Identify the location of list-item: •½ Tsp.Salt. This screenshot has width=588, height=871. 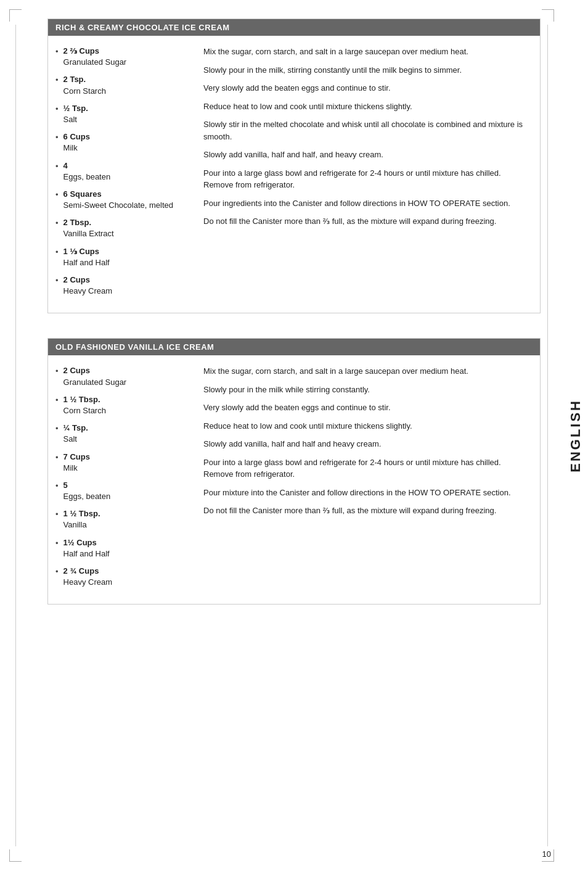
(123, 114).